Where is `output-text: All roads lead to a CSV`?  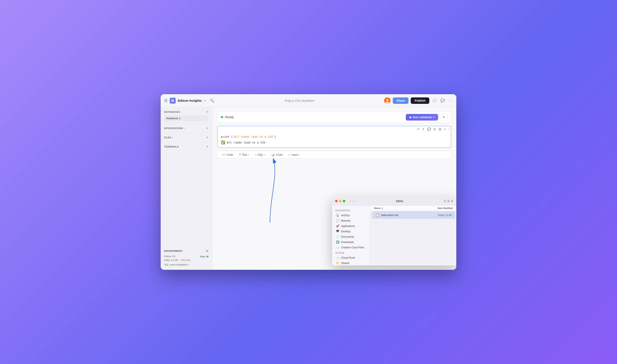
output-text: All roads lead to a CSV is located at coordinates (246, 142).